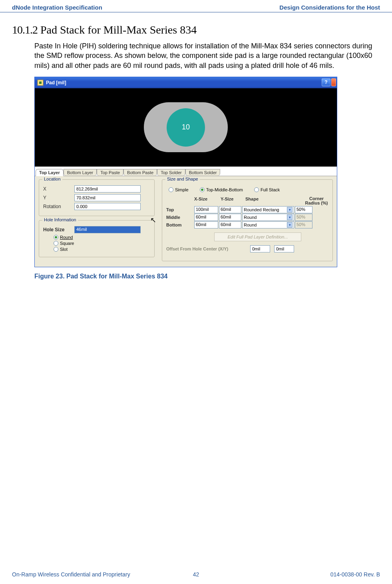 This screenshot has width=392, height=584. Describe the element at coordinates (316, 201) in the screenshot. I see `col-corner: Corner Radius (%)` at that location.